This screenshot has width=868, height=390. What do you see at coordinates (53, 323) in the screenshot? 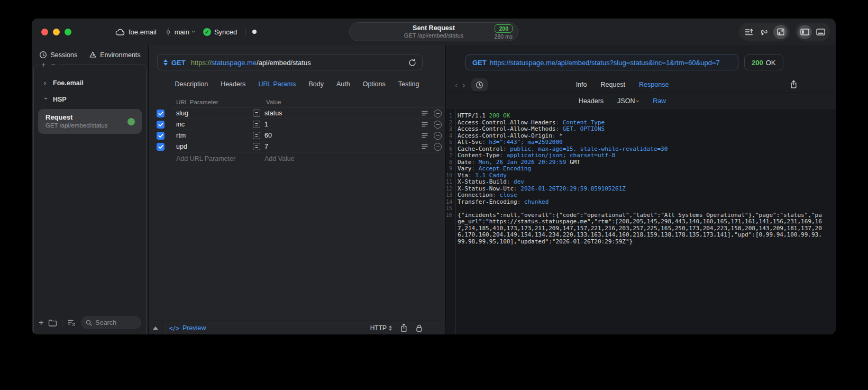
I see `new-folder-button` at bounding box center [53, 323].